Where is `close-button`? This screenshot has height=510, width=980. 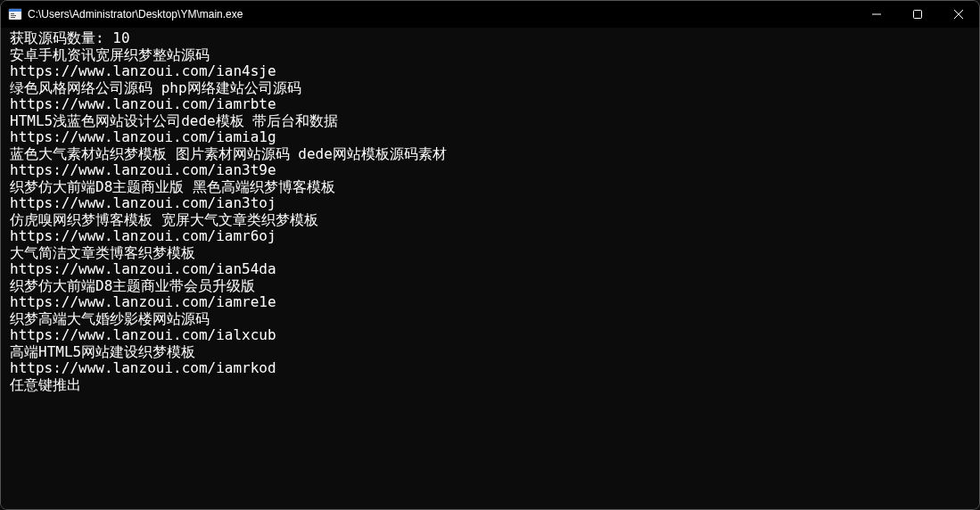
close-button is located at coordinates (959, 14).